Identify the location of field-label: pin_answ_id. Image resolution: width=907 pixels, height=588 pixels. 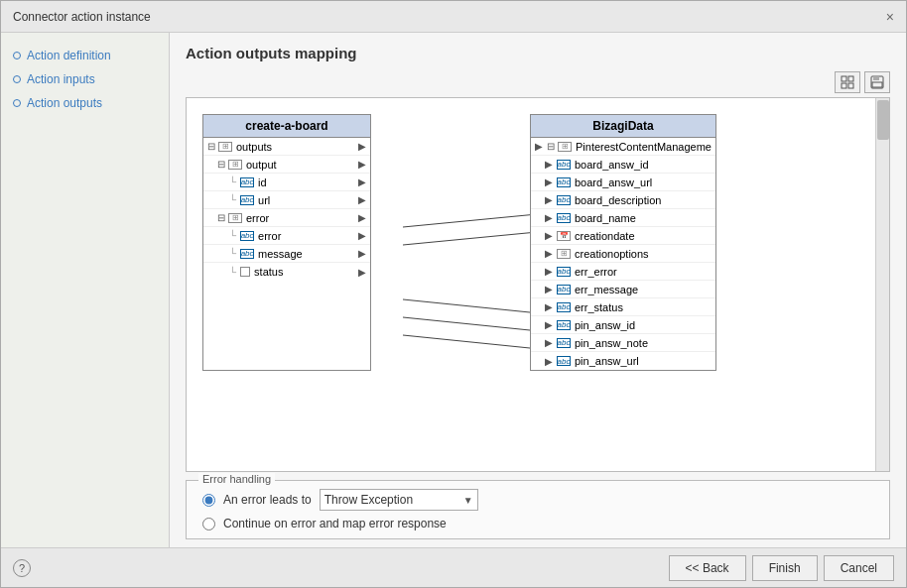
(605, 325).